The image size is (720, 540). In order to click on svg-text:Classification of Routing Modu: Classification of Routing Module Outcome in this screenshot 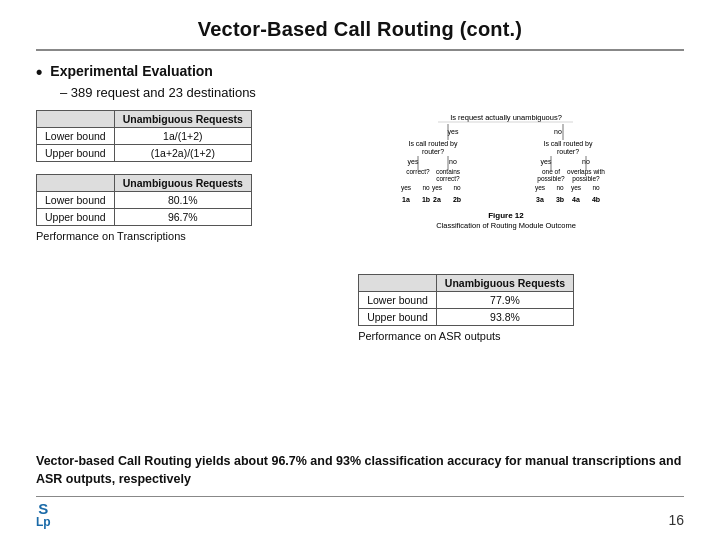, I will do `click(506, 226)`.